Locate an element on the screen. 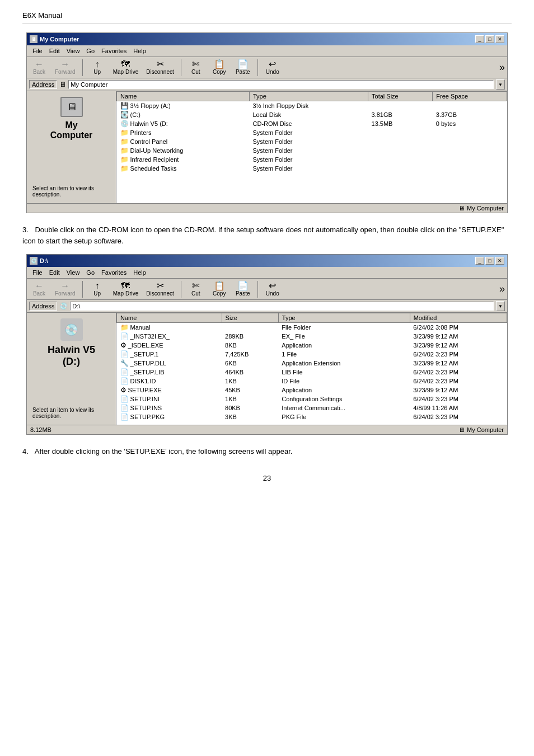 The height and width of the screenshot is (756, 534). forward-button: → Forward is located at coordinates (65, 67).